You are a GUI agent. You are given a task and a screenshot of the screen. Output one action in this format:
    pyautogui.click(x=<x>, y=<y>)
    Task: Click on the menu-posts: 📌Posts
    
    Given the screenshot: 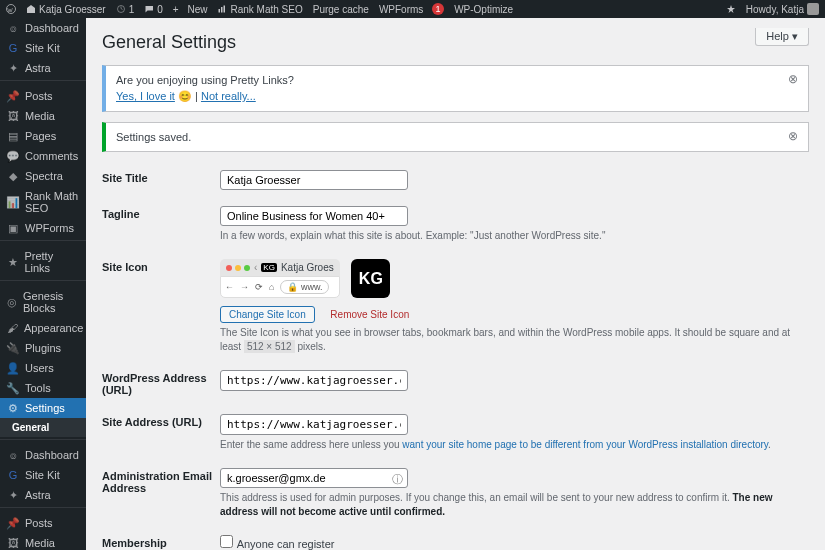 What is the action you would take?
    pyautogui.click(x=43, y=96)
    